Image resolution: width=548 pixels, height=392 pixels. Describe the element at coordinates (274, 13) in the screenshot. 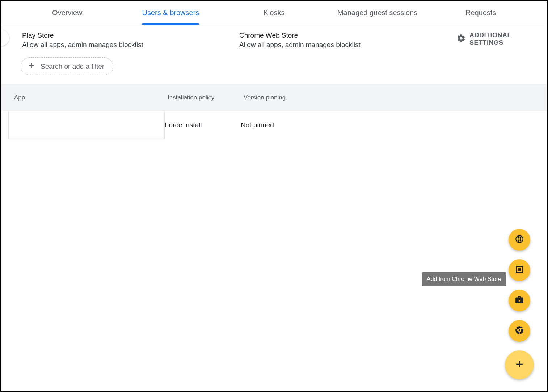

I see `tab-bar: Overview Users & browsers Kiosks Managed…` at that location.